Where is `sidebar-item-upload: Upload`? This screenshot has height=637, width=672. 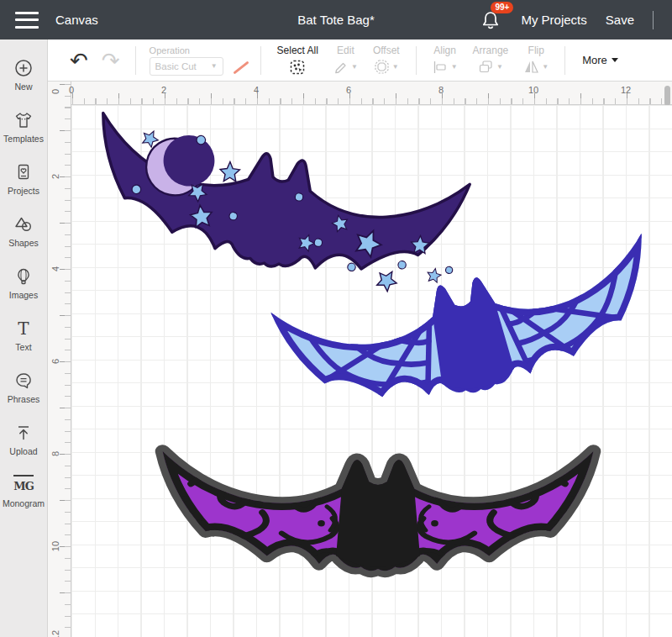
sidebar-item-upload: Upload is located at coordinates (24, 440).